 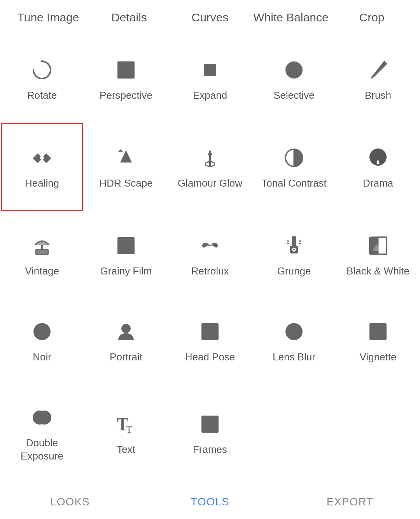 I want to click on tonal-label: Tonal Contrast, so click(x=294, y=183).